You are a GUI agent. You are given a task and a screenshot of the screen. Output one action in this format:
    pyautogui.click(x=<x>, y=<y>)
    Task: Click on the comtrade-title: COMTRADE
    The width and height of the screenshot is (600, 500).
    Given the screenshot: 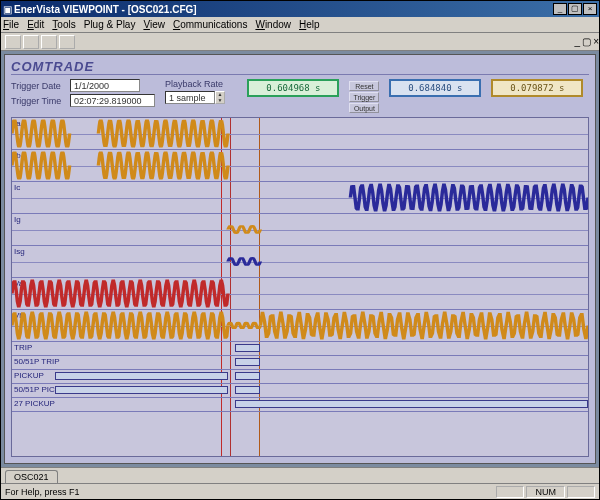 What is the action you would take?
    pyautogui.click(x=300, y=67)
    